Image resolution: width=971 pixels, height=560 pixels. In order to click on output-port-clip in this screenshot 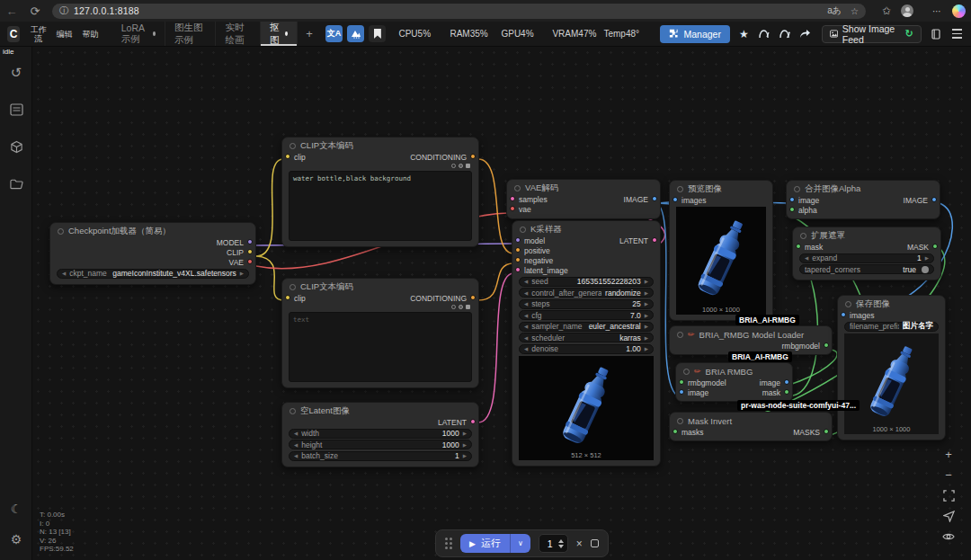, I will do `click(250, 252)`.